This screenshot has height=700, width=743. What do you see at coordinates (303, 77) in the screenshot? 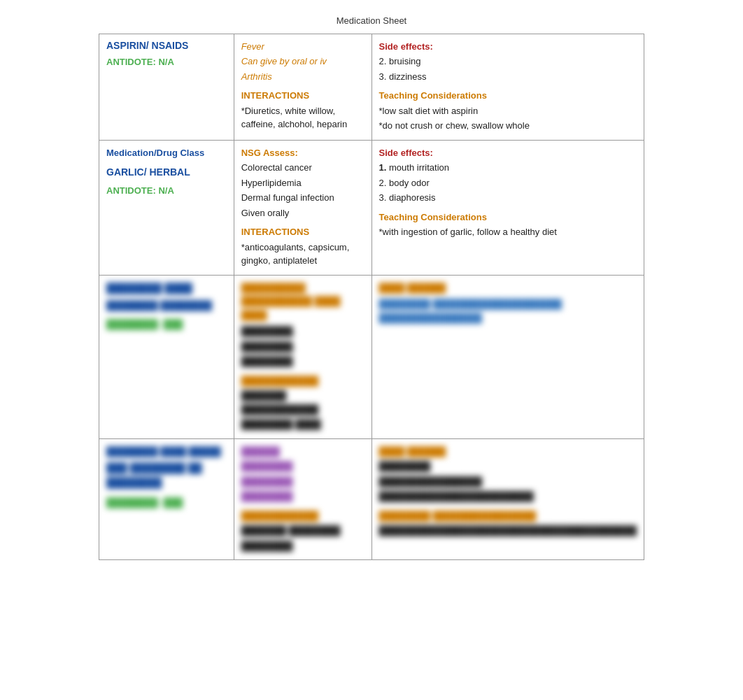
I see `aspirin-arthritis: Arthritis` at bounding box center [303, 77].